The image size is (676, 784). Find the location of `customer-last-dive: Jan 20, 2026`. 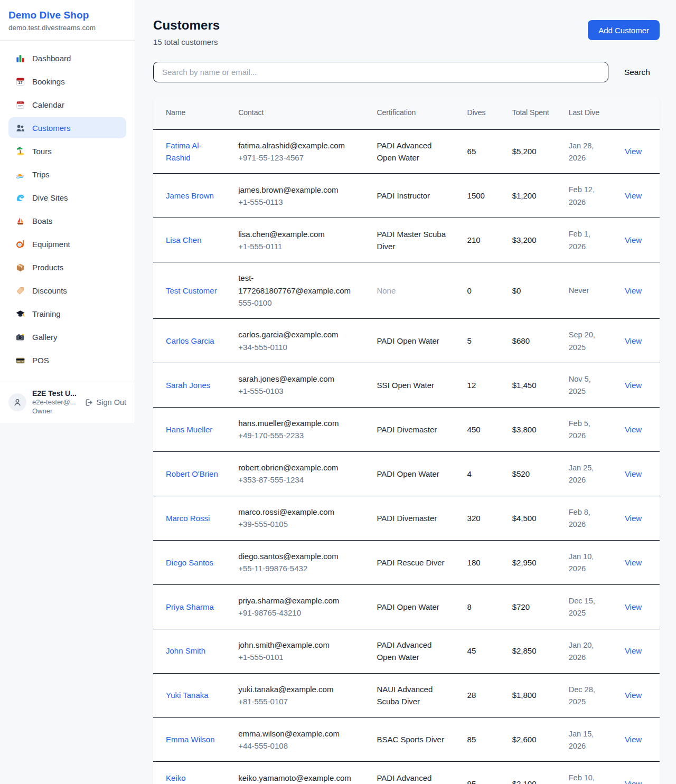

customer-last-dive: Jan 20, 2026 is located at coordinates (581, 651).